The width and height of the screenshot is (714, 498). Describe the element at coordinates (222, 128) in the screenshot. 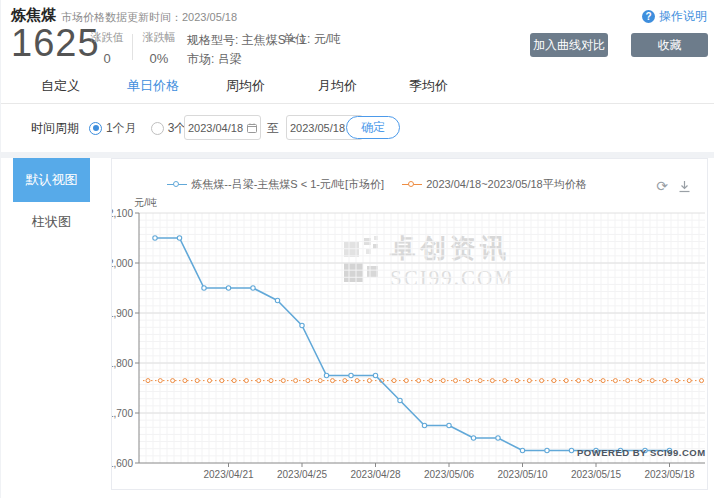

I see `start-date-input: 2023/04/18` at that location.